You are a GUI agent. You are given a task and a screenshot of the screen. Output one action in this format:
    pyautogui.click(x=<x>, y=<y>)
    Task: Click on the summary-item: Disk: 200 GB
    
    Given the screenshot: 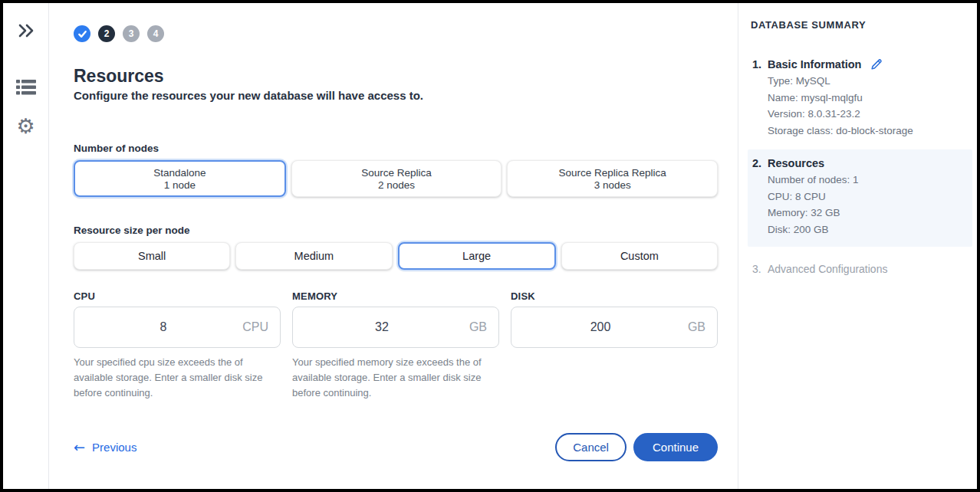 What is the action you would take?
    pyautogui.click(x=867, y=230)
    